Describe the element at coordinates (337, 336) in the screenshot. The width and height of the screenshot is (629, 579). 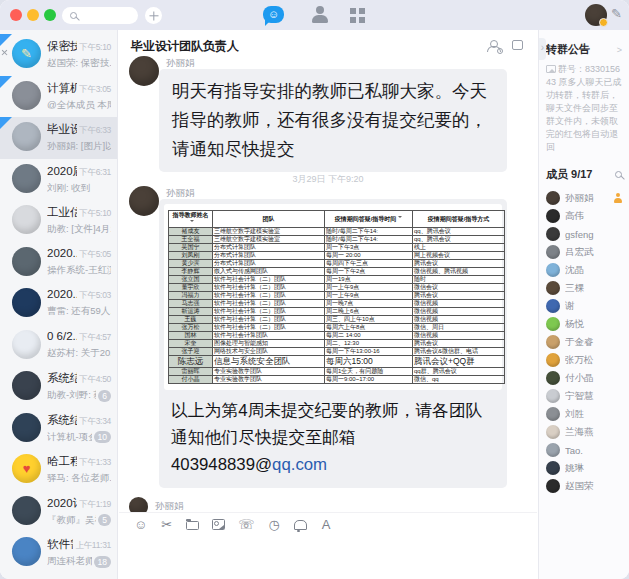
I see `table-row: 国林 软件与社会计算团队 每周二 14:00 微信视频` at that location.